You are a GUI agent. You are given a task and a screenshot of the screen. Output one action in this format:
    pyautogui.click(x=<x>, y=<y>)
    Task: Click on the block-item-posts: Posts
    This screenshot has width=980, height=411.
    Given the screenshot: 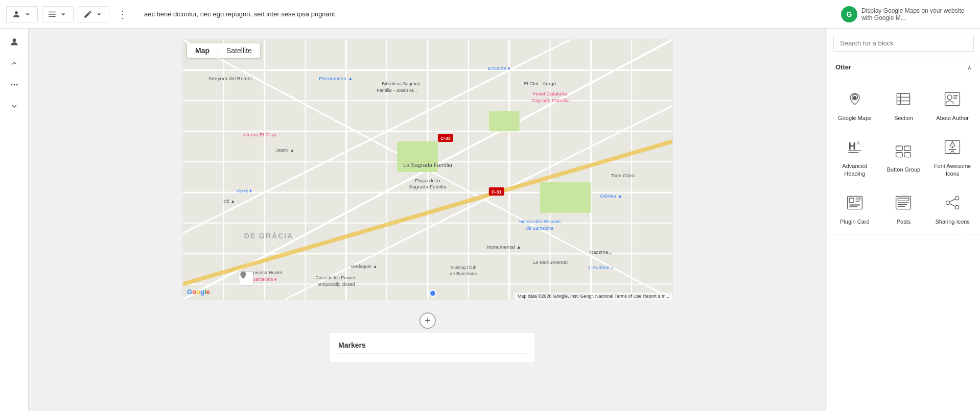 What is the action you would take?
    pyautogui.click(x=904, y=207)
    